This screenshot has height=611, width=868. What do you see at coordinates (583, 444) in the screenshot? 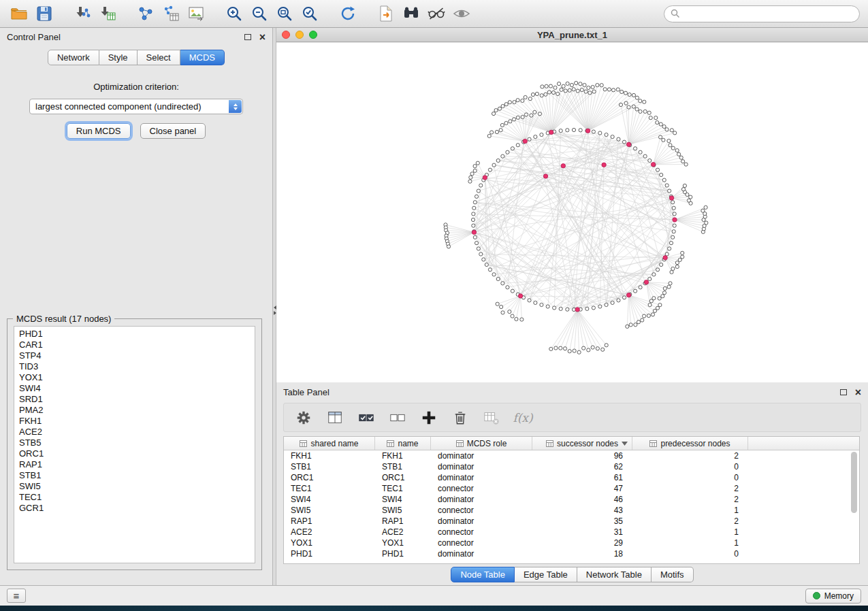
I see `column-header-successor-nodes: successor nodes` at bounding box center [583, 444].